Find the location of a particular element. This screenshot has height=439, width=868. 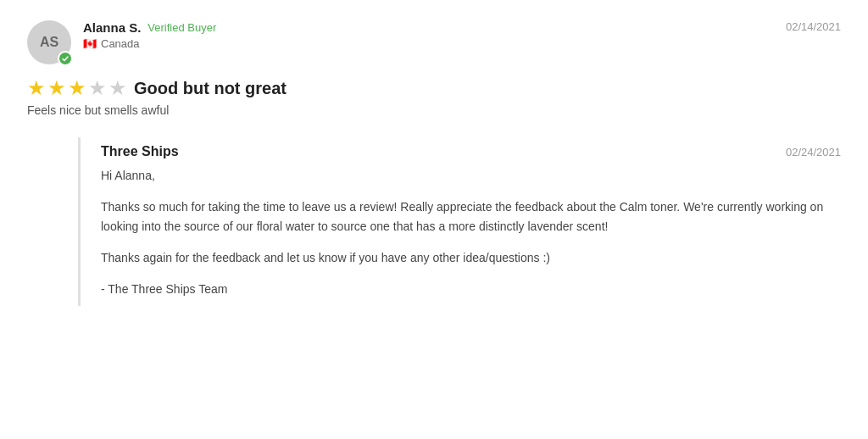

response-sign-off: - The Three Ships Team is located at coordinates (471, 290).